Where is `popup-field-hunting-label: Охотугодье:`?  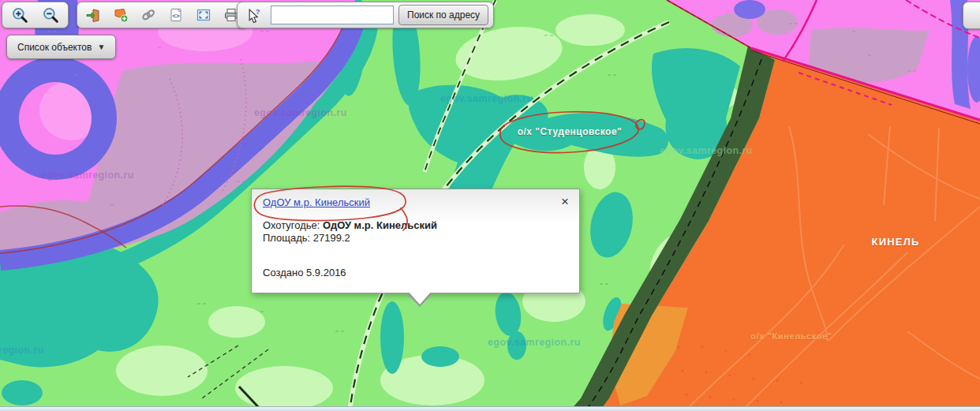
popup-field-hunting-label: Охотугодье: is located at coordinates (291, 226).